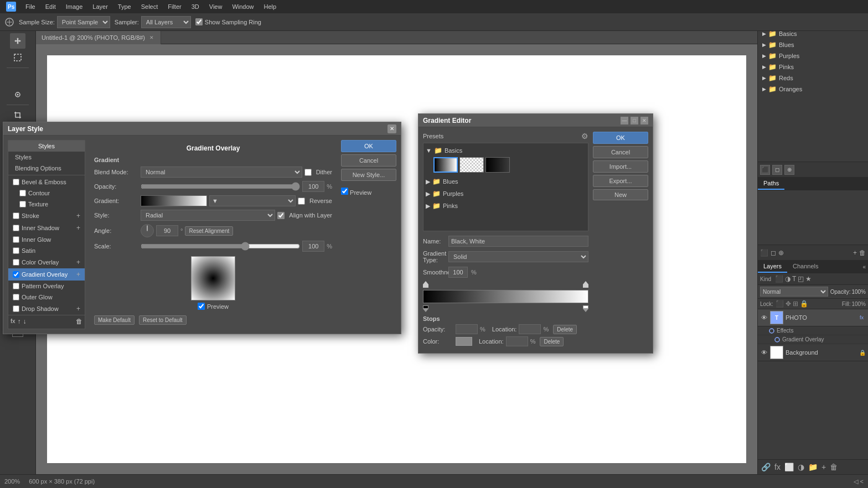 The height and width of the screenshot is (488, 868). Describe the element at coordinates (517, 341) in the screenshot. I see `stop-color-location-value` at that location.